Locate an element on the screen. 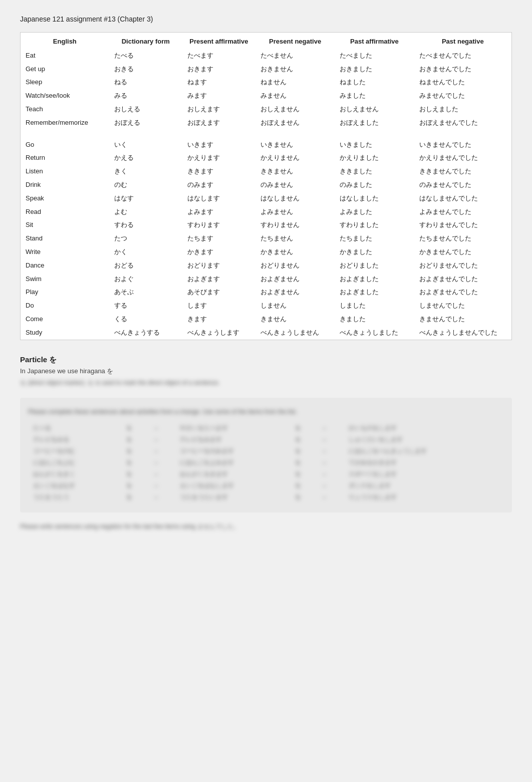 The width and height of the screenshot is (532, 782). table-cell: かえる is located at coordinates (146, 158).